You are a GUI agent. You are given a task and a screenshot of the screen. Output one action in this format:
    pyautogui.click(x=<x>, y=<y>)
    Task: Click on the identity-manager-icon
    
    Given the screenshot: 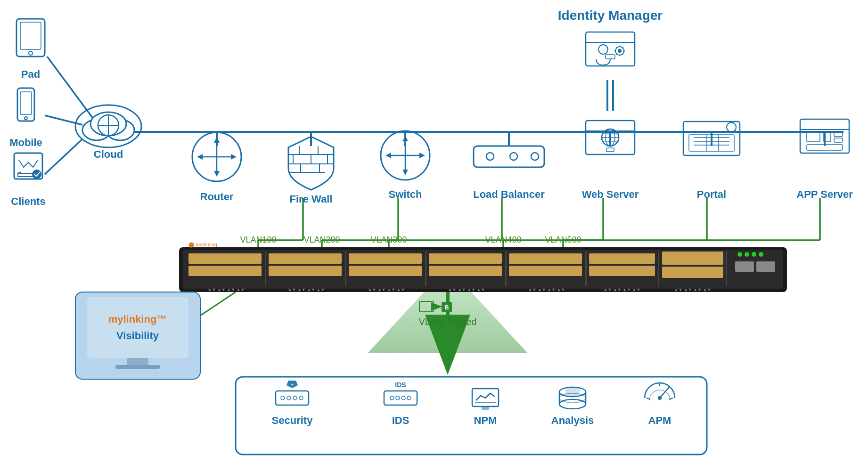 What is the action you would take?
    pyautogui.click(x=610, y=49)
    